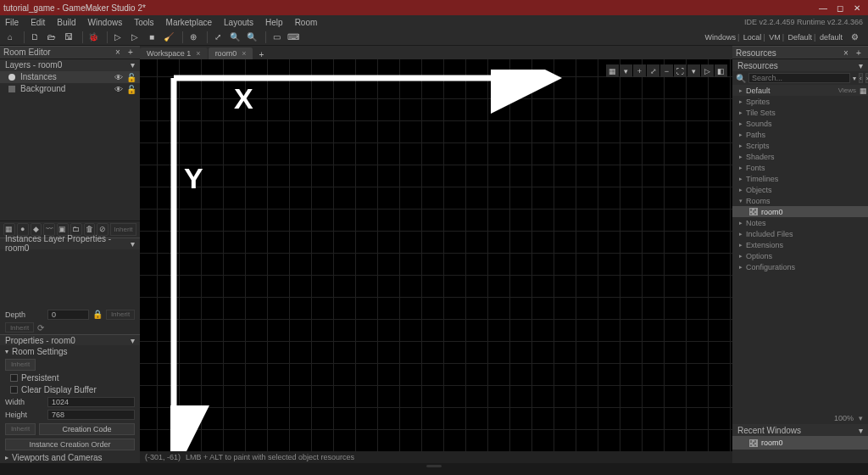 Image resolution: width=868 pixels, height=475 pixels. I want to click on tree-options: Options, so click(800, 256).